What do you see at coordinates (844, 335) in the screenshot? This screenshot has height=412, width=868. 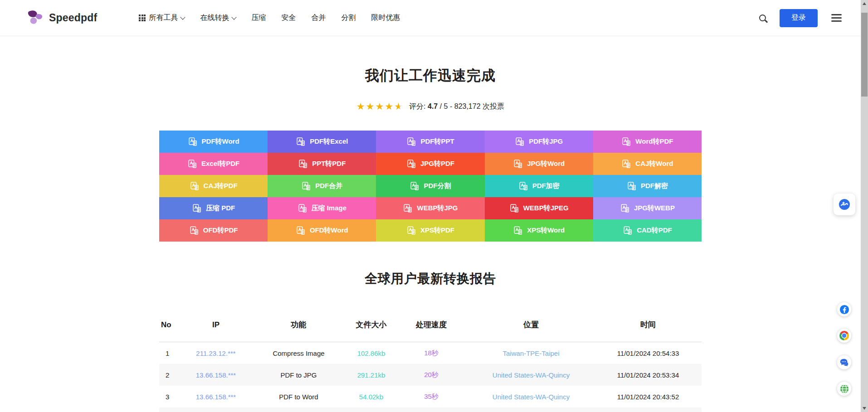 I see `chrome-button` at bounding box center [844, 335].